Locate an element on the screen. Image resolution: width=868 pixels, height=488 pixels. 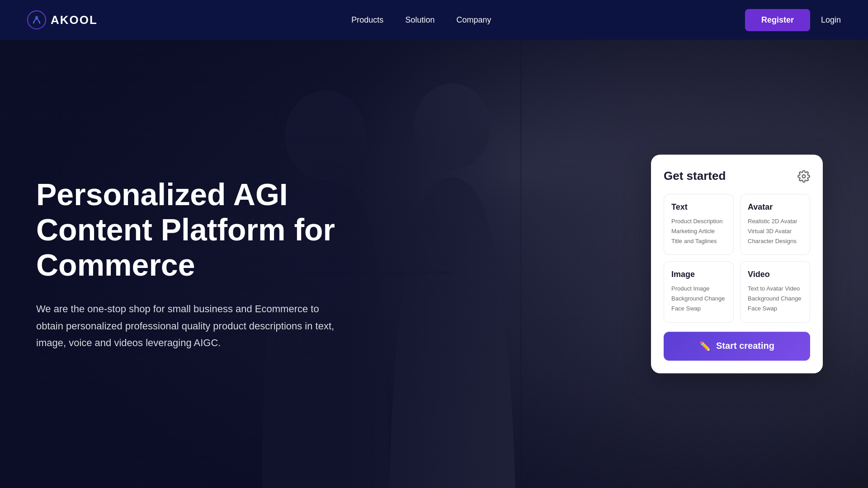
logo: AKOOL is located at coordinates (62, 20).